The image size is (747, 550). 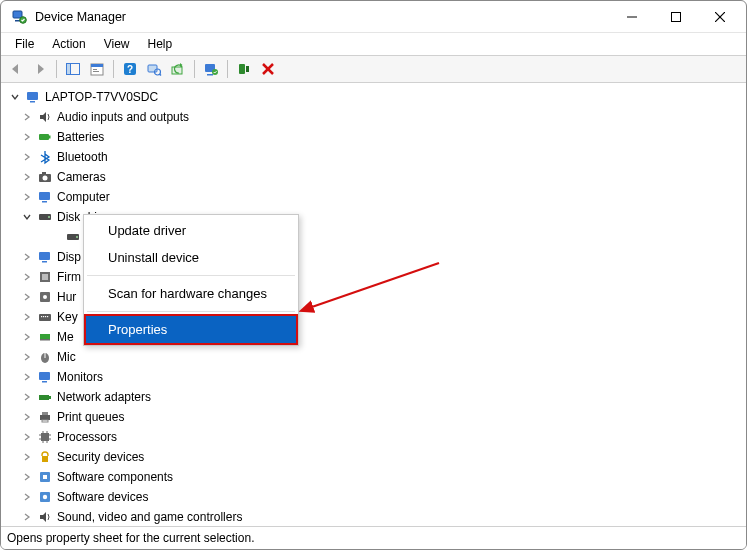 I want to click on enable-device-toolbar-icon, so click(x=211, y=69).